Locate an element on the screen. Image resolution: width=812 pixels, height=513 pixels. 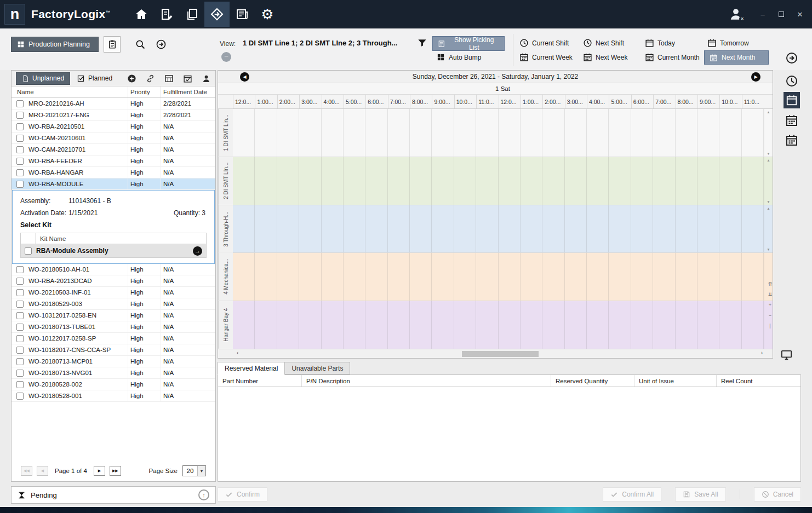
workorder-row: WO-20180713-TUBE01HighN/A is located at coordinates (113, 327).